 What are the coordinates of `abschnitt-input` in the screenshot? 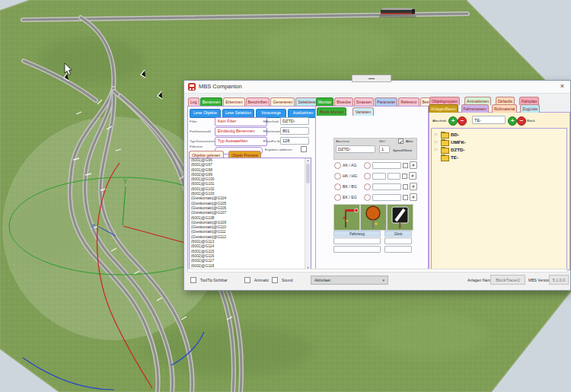 It's located at (295, 121).